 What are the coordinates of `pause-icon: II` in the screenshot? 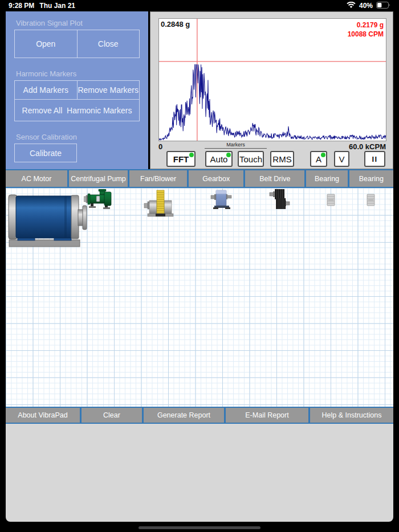 It's located at (374, 159).